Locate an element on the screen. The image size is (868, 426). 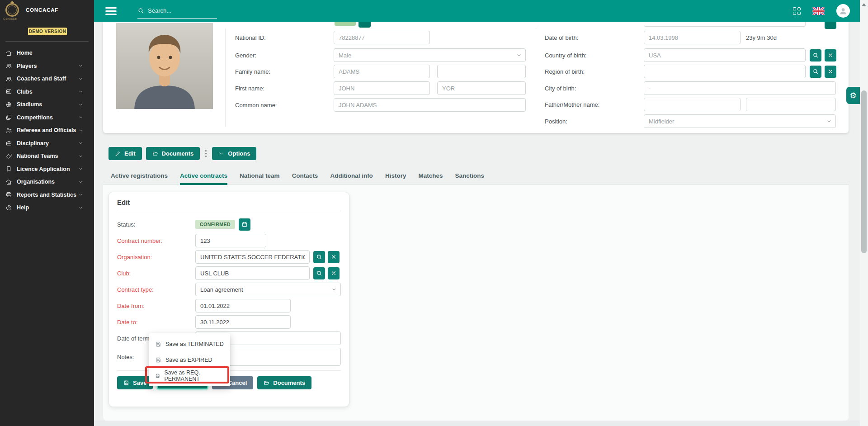
contract-documents-button: Documents is located at coordinates (284, 383).